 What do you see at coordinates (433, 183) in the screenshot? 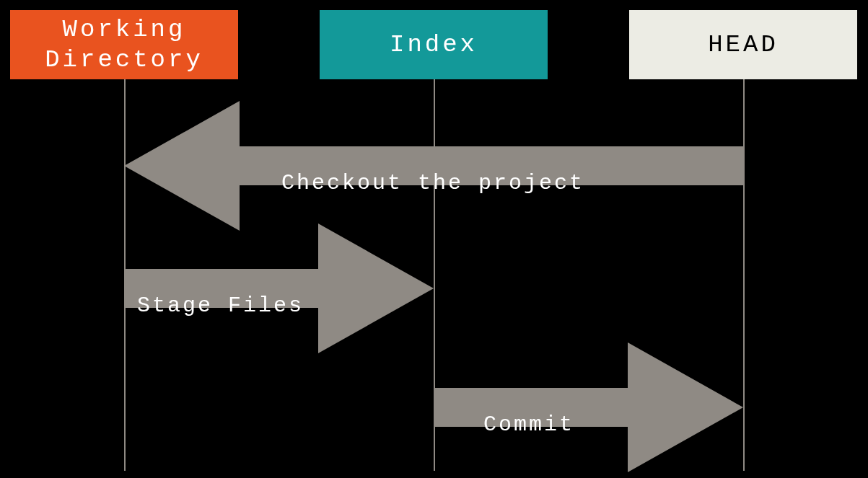
I see `arrow-checkout-label: Checkout the project` at bounding box center [433, 183].